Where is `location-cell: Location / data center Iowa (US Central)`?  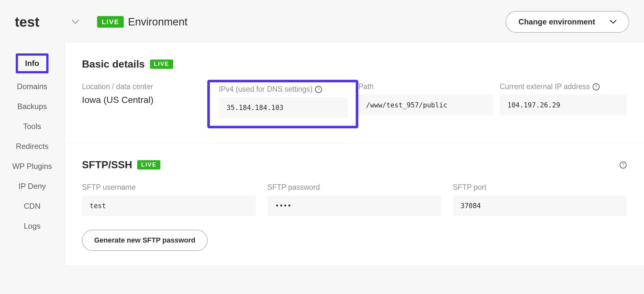
location-cell: Location / data center Iowa (US Central) is located at coordinates (145, 94).